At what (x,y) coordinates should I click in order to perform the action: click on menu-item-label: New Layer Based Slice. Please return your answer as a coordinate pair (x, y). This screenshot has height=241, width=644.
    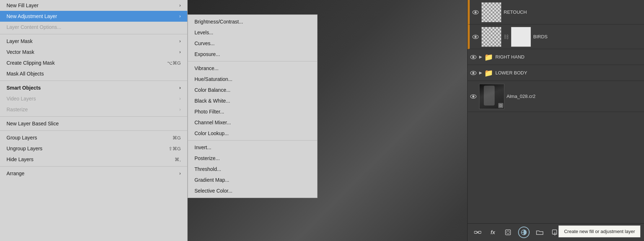
    Looking at the image, I should click on (32, 124).